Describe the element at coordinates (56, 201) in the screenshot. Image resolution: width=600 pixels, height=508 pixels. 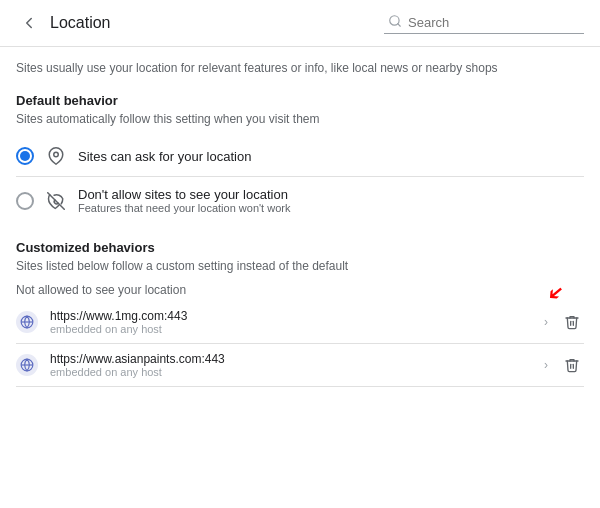
I see `location-off-icon` at that location.